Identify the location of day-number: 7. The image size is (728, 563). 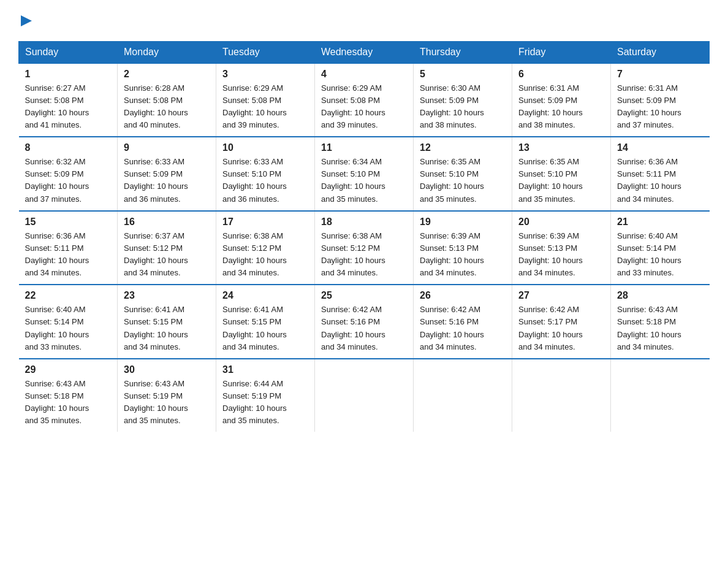
(661, 74).